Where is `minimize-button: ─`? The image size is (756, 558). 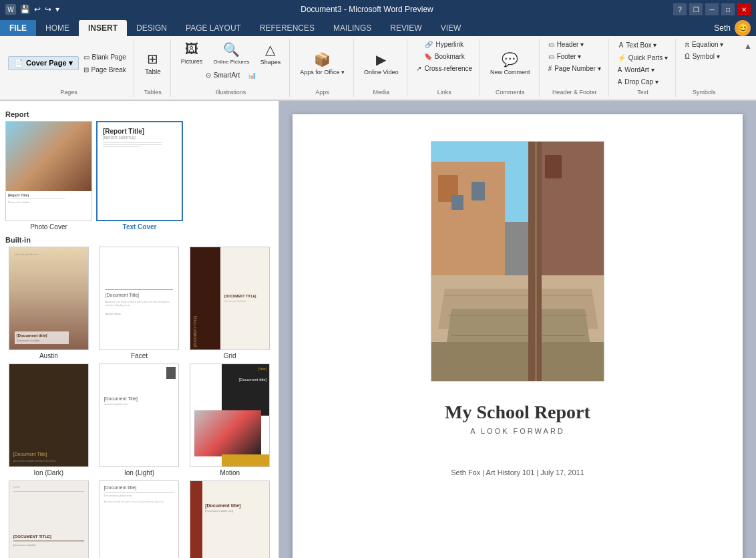
minimize-button: ─ is located at coordinates (712, 9).